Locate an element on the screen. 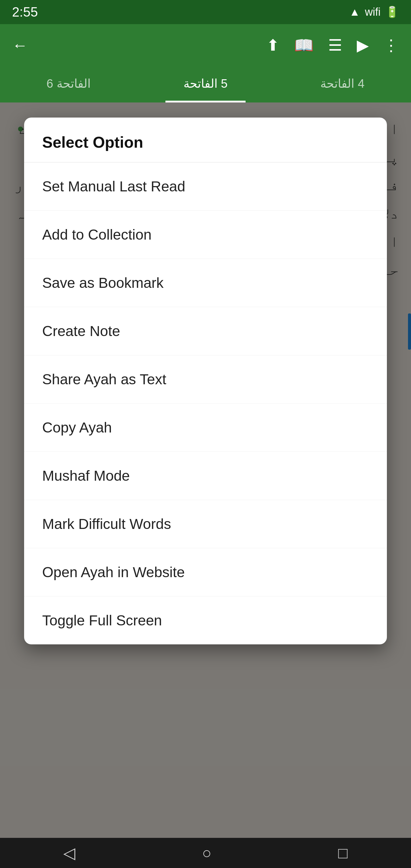 The image size is (411, 868). toolbar-left: ← is located at coordinates (20, 45).